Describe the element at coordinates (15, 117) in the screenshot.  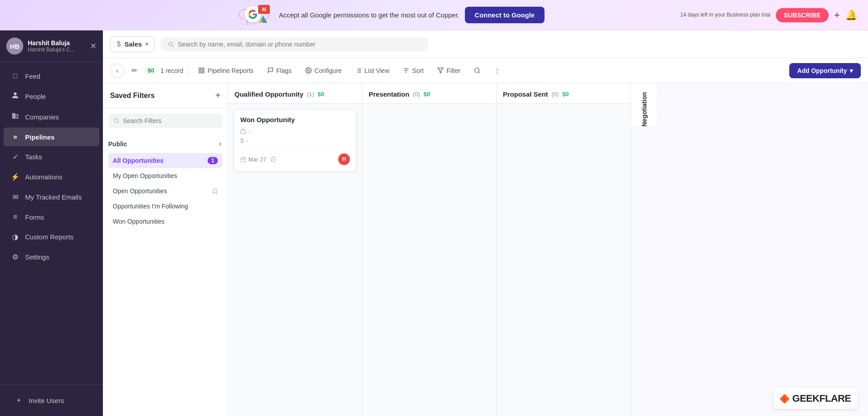
I see `companies-icon` at that location.